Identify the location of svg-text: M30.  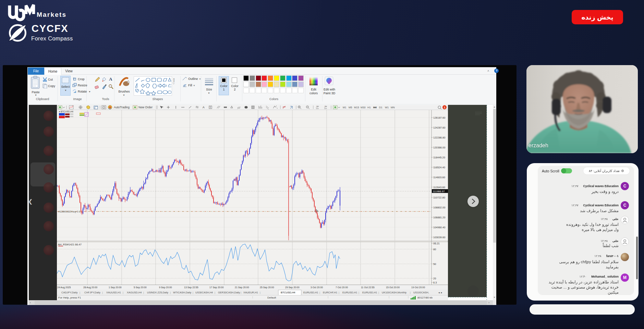
(363, 108).